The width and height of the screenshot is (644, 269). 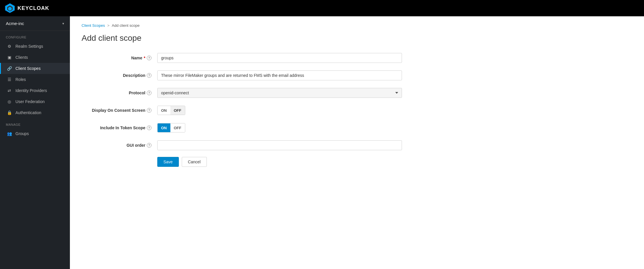 What do you see at coordinates (164, 128) in the screenshot?
I see `token-scope-on-label: ON` at bounding box center [164, 128].